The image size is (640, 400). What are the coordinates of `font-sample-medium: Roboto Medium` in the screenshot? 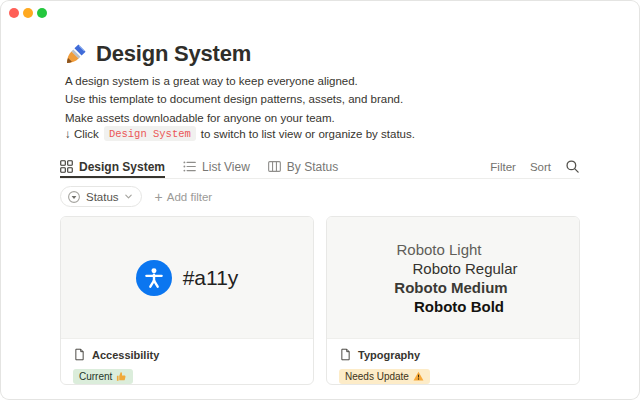 It's located at (450, 288).